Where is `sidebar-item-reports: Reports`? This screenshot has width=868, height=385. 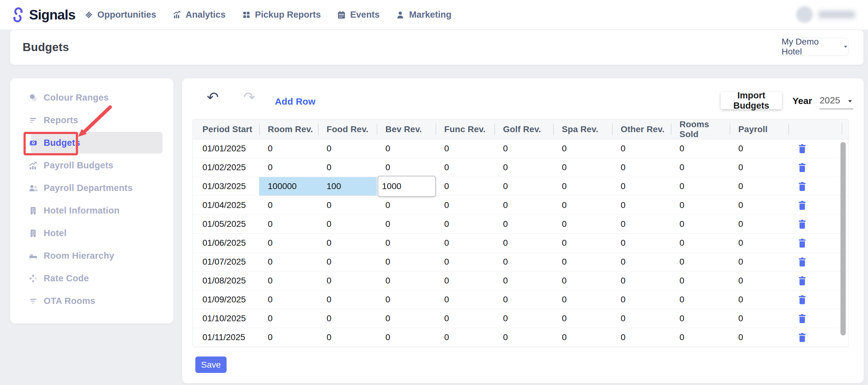
sidebar-item-reports: Reports is located at coordinates (92, 120).